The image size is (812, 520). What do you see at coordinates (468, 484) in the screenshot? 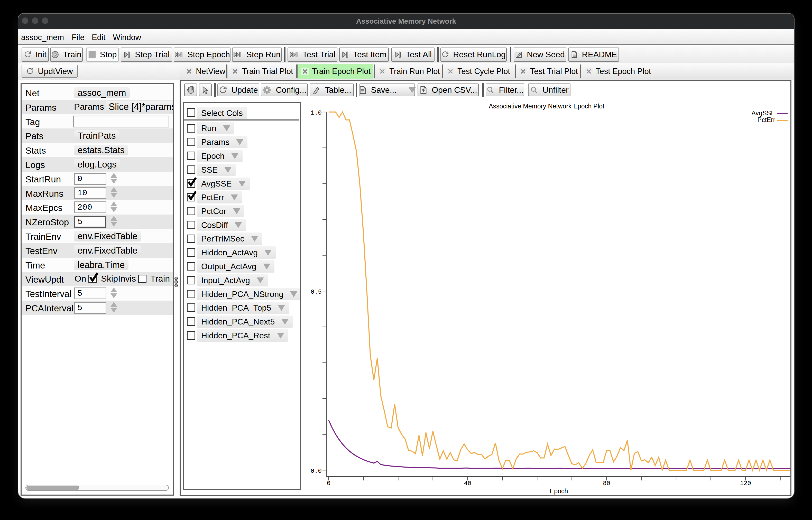
I see `svg-text: 40` at bounding box center [468, 484].